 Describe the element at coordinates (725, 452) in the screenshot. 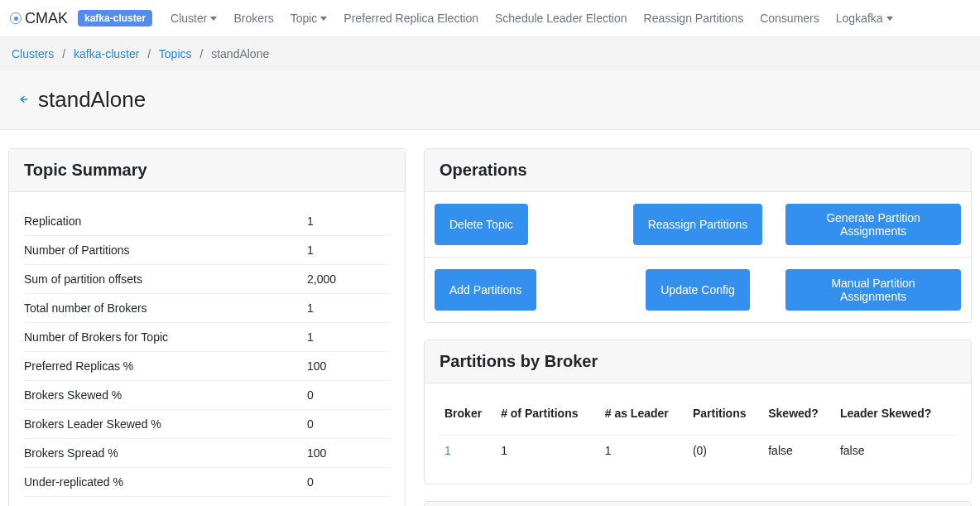

I see `table-cell: (0)` at that location.